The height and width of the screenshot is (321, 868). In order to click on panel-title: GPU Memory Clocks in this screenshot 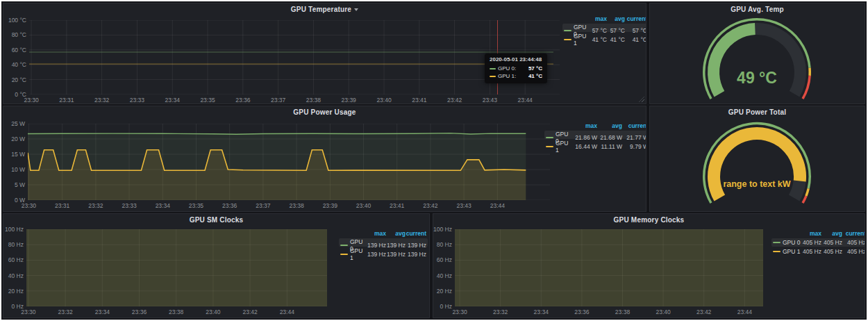, I will do `click(649, 220)`.